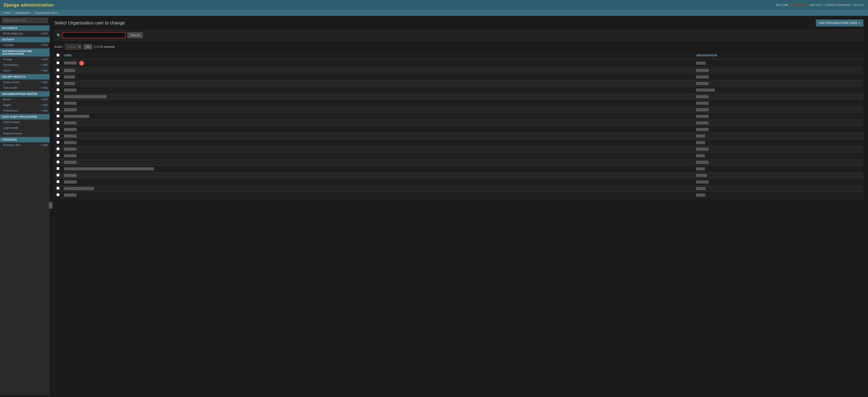 The image size is (868, 397). What do you see at coordinates (25, 134) in the screenshot?
I see `sidebar-item-request-events: Request events` at bounding box center [25, 134].